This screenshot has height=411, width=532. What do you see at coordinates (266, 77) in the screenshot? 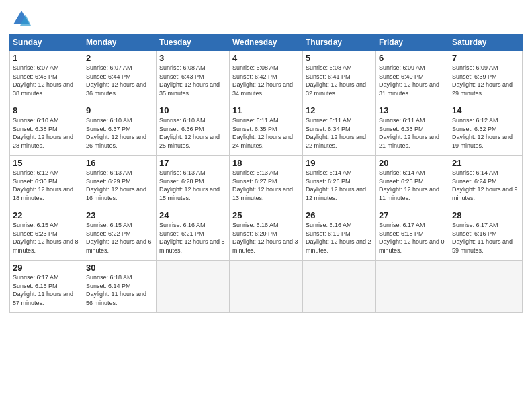
I see `calendar-row-0: 1Sunrise: 6:07 AMSunset: 6:45 PMDaylight…` at bounding box center [266, 77].